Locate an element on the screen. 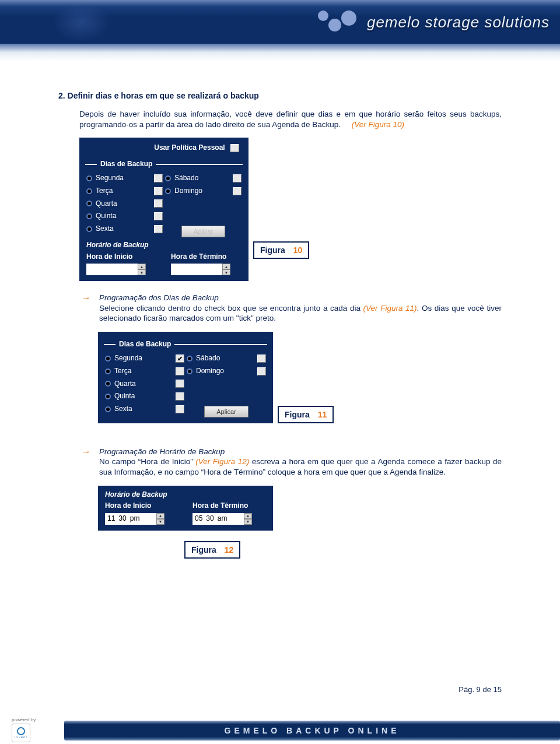  time-ap: pm is located at coordinates (135, 519).